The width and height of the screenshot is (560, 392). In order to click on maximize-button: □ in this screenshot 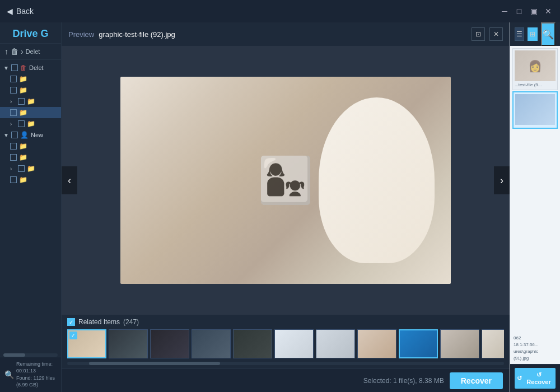, I will do `click(519, 11)`.